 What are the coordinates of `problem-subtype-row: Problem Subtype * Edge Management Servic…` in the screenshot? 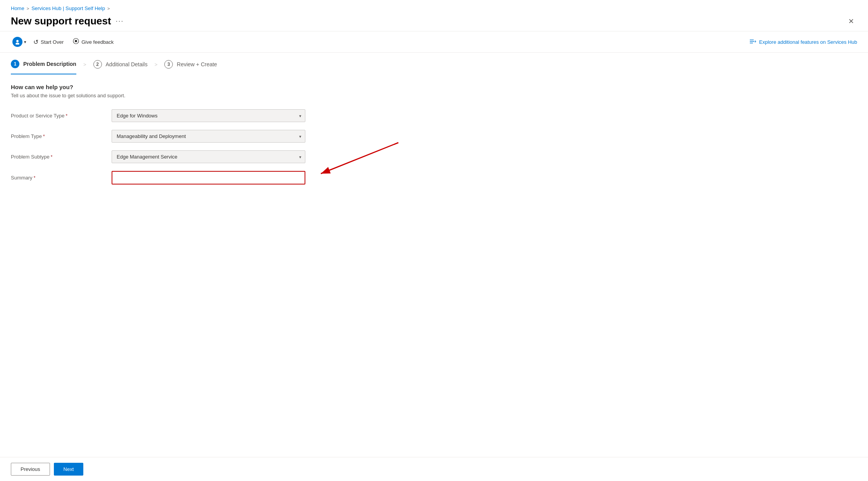 It's located at (434, 157).